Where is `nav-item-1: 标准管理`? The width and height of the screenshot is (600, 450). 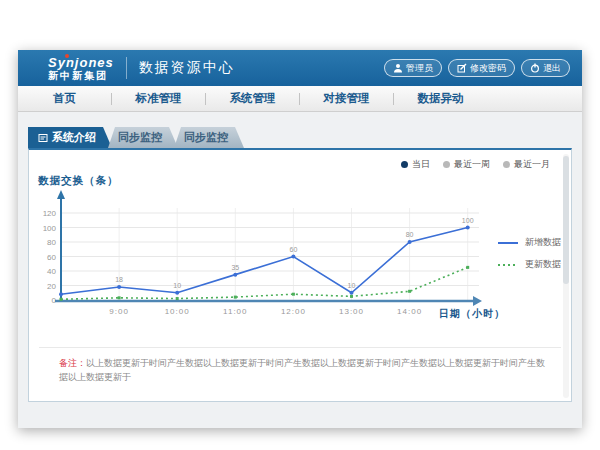 nav-item-1: 标准管理 is located at coordinates (158, 98).